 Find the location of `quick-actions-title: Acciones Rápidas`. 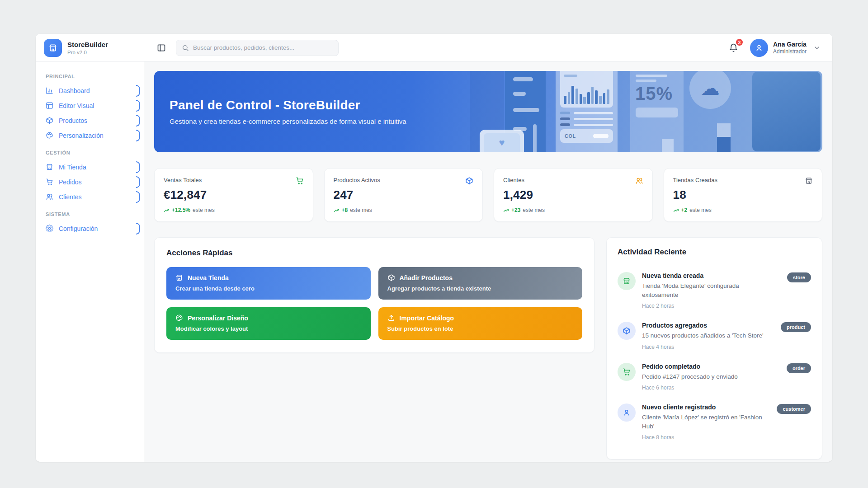

quick-actions-title: Acciones Rápidas is located at coordinates (374, 253).